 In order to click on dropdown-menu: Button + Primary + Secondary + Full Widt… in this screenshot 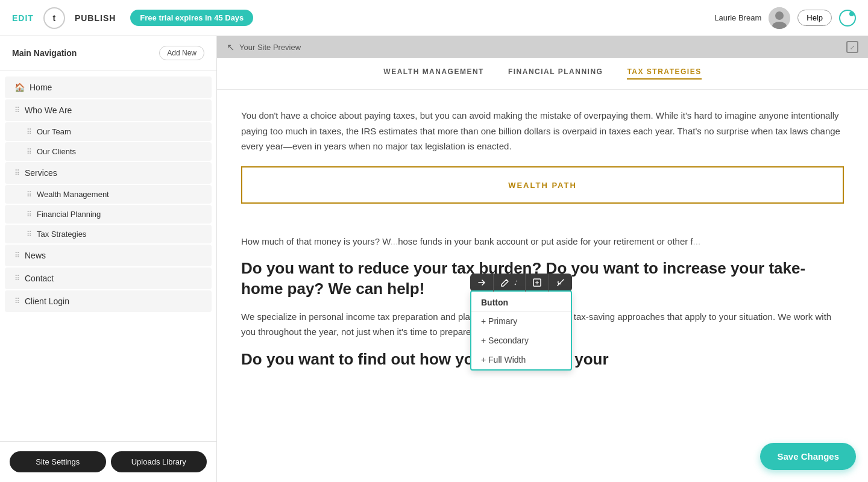, I will do `click(521, 330)`.